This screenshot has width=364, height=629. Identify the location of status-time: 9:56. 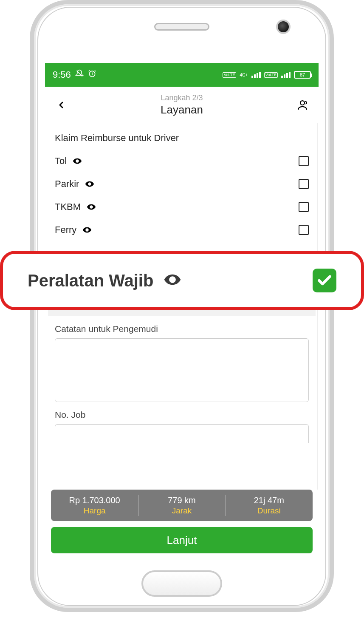
(62, 75).